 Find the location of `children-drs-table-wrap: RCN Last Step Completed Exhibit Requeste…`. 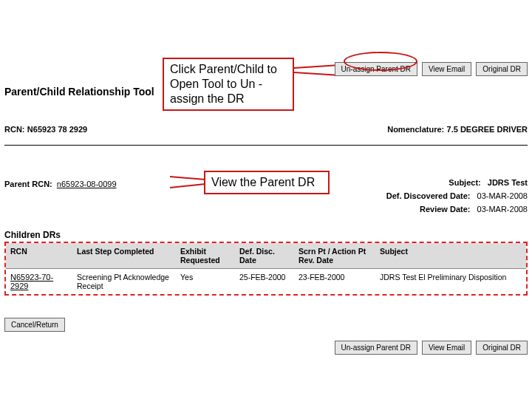

children-drs-table-wrap: RCN Last Step Completed Exhibit Requeste… is located at coordinates (266, 269).